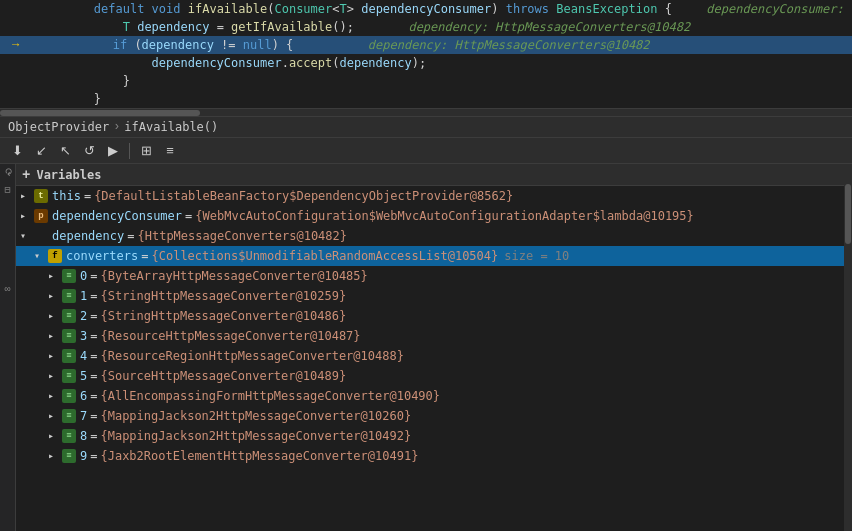 The image size is (852, 531). Describe the element at coordinates (7, 290) in the screenshot. I see `side-icon-3: ∞` at that location.